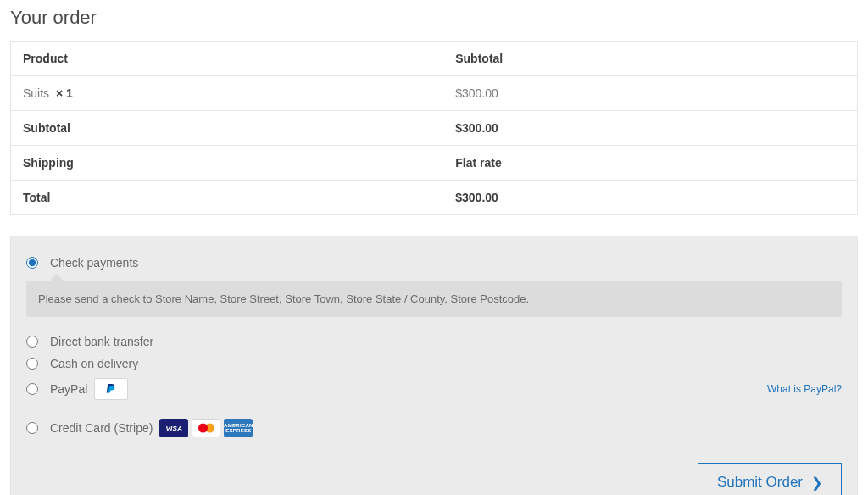  What do you see at coordinates (151, 428) in the screenshot?
I see `label-credit-card-stripe: Credit Card (Stripe) VISA AMERICAN EXPRE…` at bounding box center [151, 428].